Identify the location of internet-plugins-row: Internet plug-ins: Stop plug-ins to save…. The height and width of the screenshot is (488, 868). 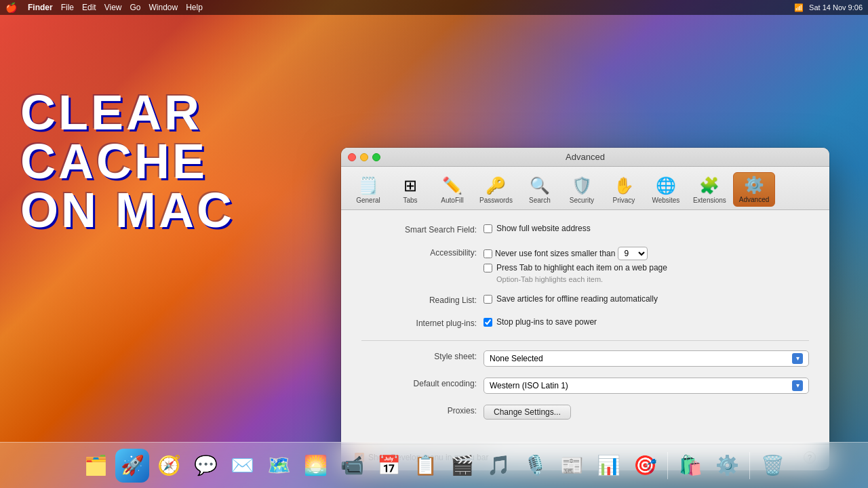
(585, 323).